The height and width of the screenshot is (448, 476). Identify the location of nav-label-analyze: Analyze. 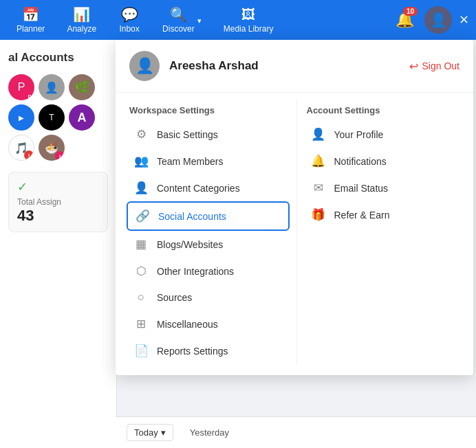
(81, 29).